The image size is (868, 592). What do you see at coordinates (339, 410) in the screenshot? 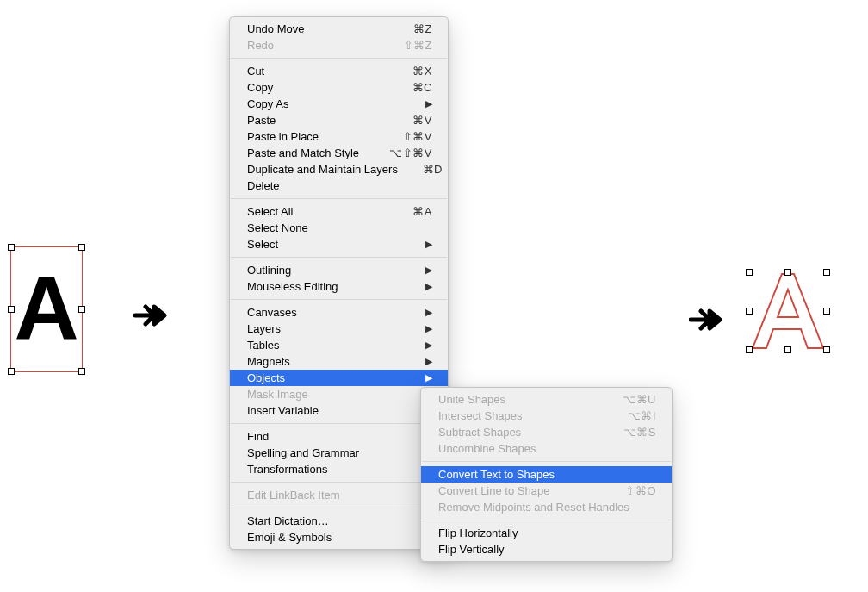
I see `menu-item-label: Insert Variable` at bounding box center [339, 410].